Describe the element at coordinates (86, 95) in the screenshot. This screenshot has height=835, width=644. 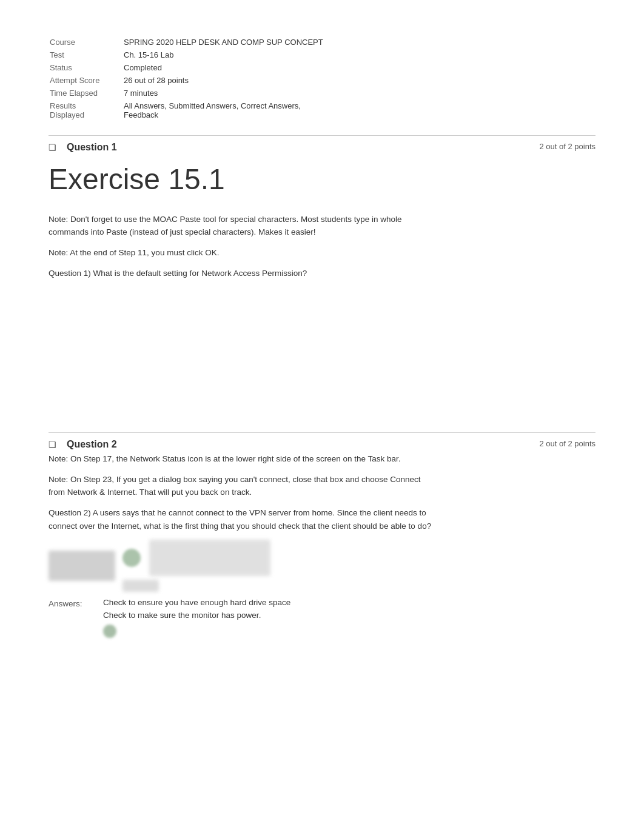
I see `time-elapsed-label: Time Elapsed` at that location.